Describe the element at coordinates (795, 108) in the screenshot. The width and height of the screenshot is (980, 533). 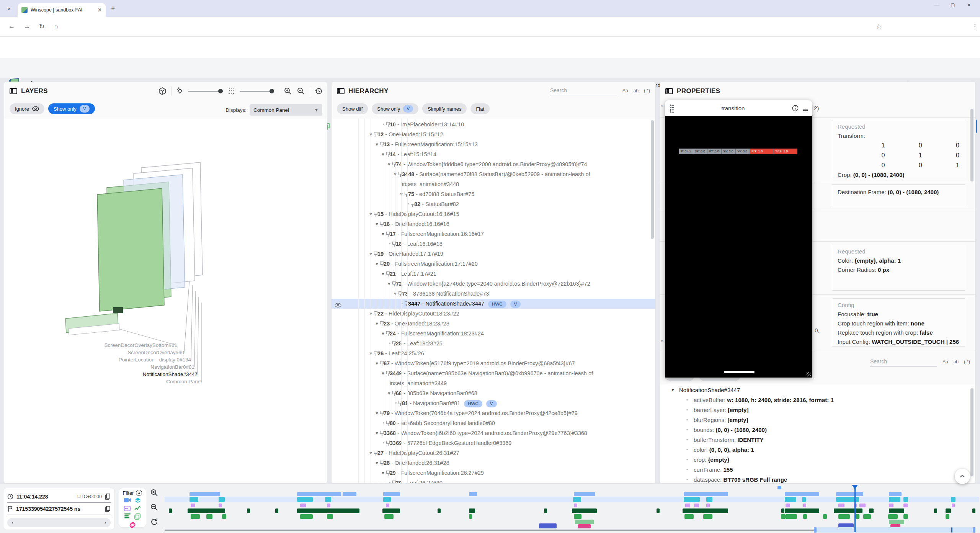
I see `info-icon` at that location.